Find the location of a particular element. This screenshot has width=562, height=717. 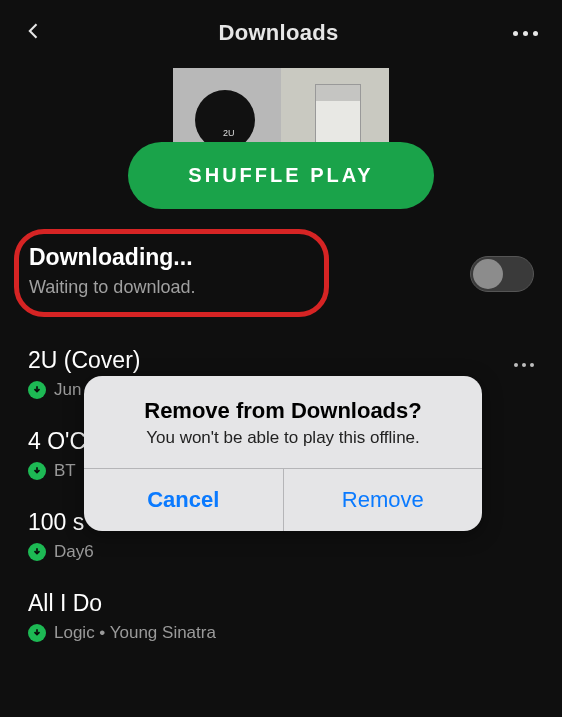

track-title: All I Do is located at coordinates (281, 604).